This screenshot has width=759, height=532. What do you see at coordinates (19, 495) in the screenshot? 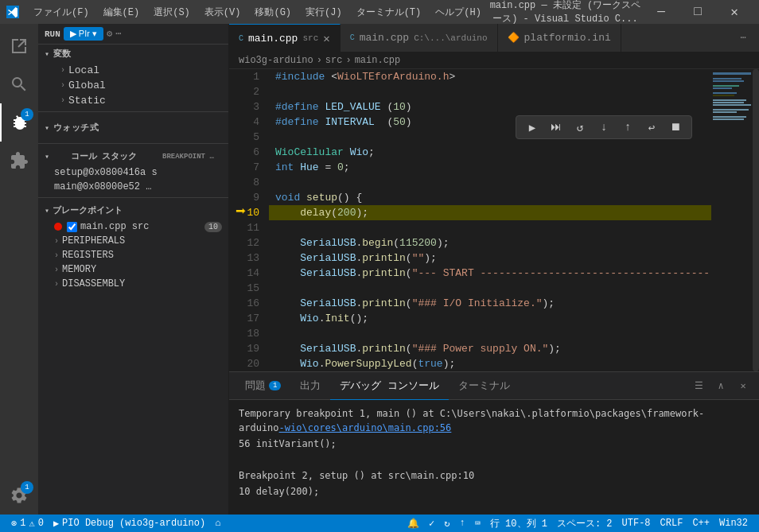
I see `activity-settings: 1` at bounding box center [19, 495].